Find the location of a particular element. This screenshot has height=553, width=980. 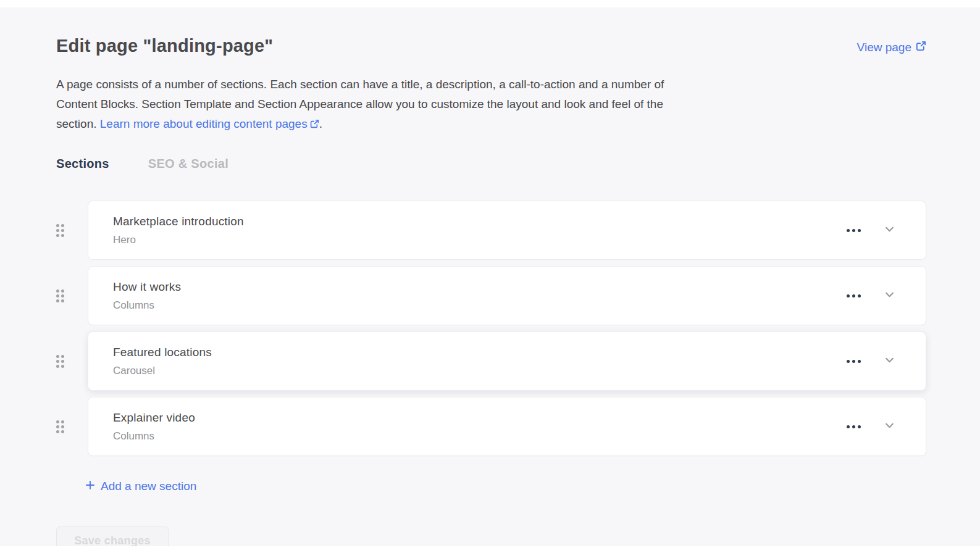

view-page-link: View page is located at coordinates (892, 48).